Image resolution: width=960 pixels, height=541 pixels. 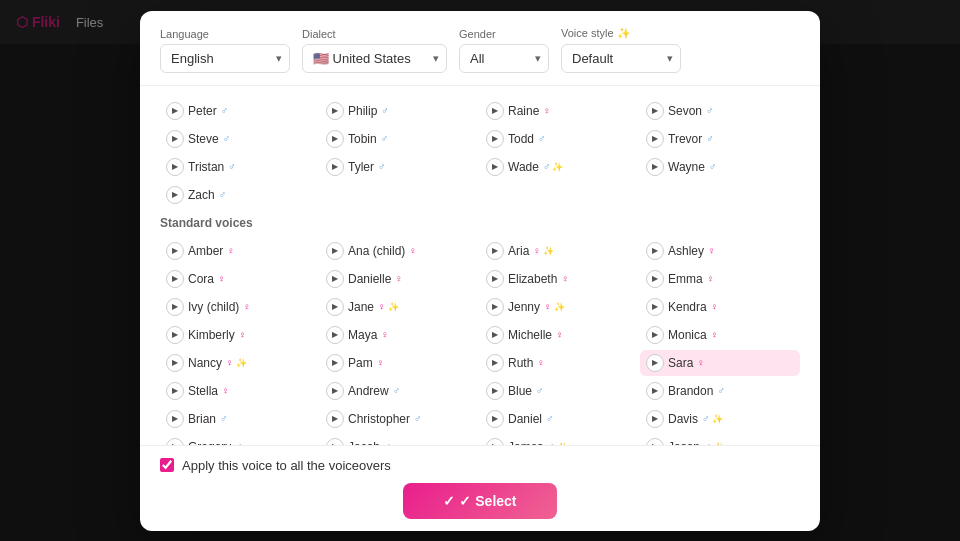 What do you see at coordinates (225, 58) in the screenshot?
I see `language-select: English` at bounding box center [225, 58].